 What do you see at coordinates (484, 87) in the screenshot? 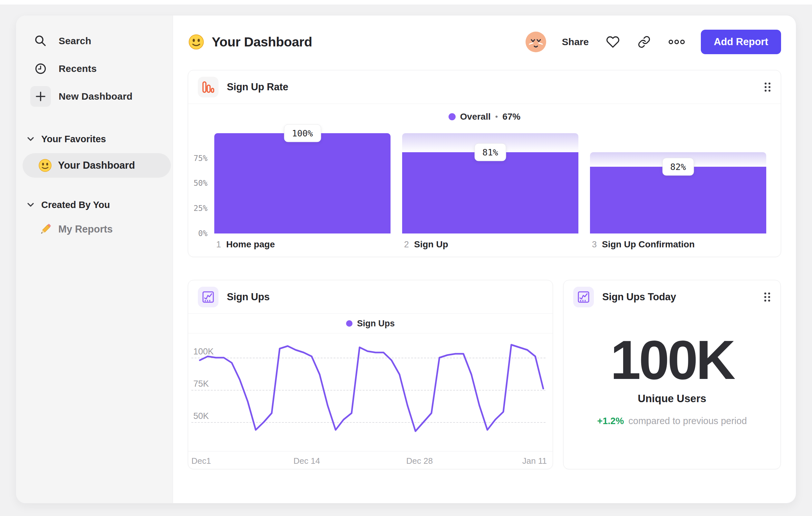
I see `card-header: Sign Up Rate` at bounding box center [484, 87].